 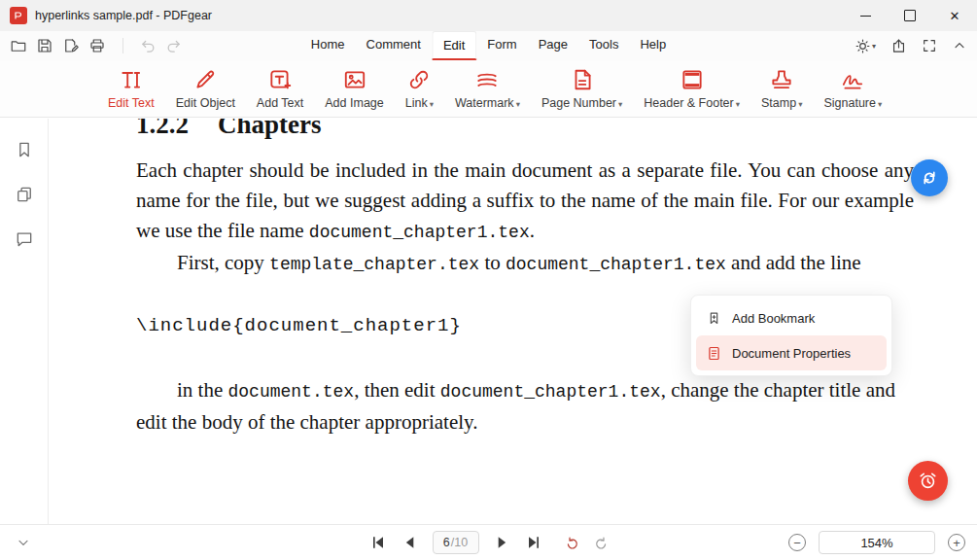 I want to click on convert-fab-button, so click(x=929, y=178).